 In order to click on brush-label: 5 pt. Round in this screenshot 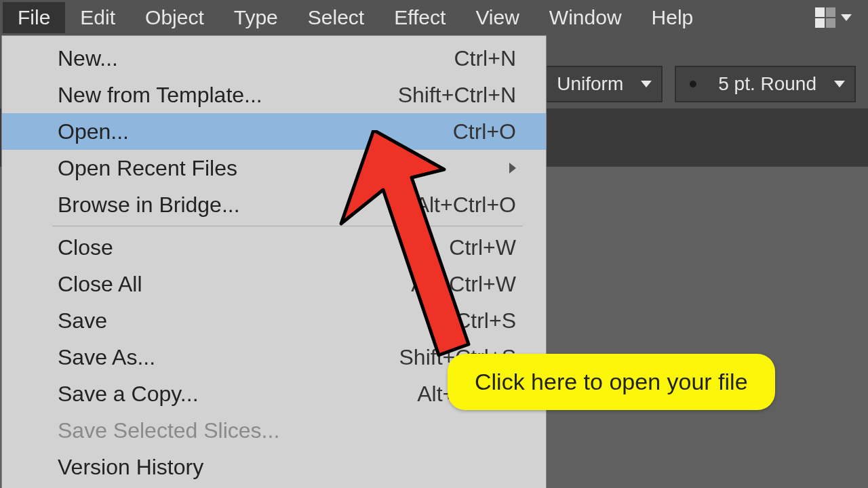, I will do `click(768, 84)`.